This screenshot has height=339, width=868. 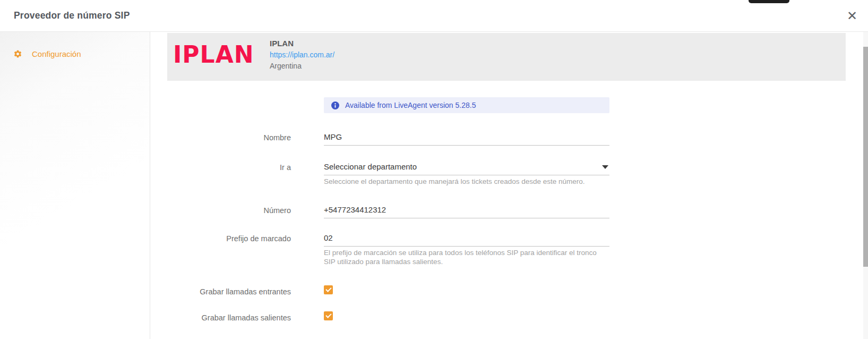 What do you see at coordinates (467, 137) in the screenshot?
I see `nombre-value: MPG` at bounding box center [467, 137].